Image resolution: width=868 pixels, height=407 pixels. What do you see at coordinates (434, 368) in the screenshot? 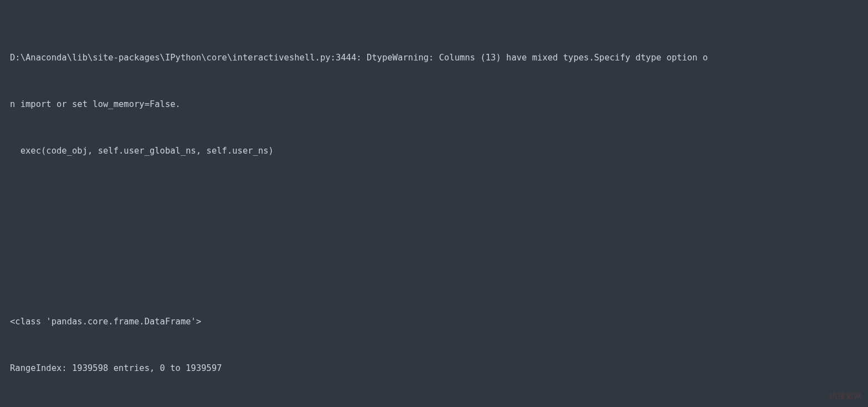
I see `df-range-index: RangeIndex: 1939598 entries, 0 to 193959…` at bounding box center [434, 368].